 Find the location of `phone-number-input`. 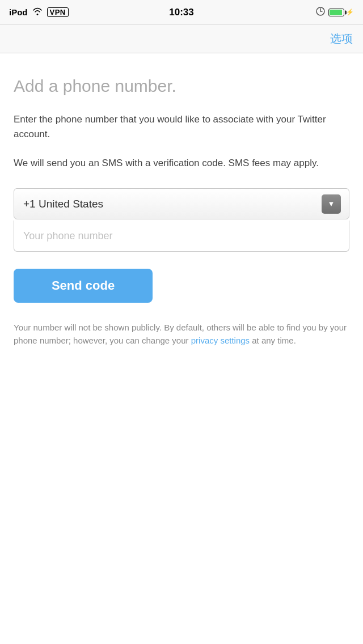

phone-number-input is located at coordinates (182, 236).